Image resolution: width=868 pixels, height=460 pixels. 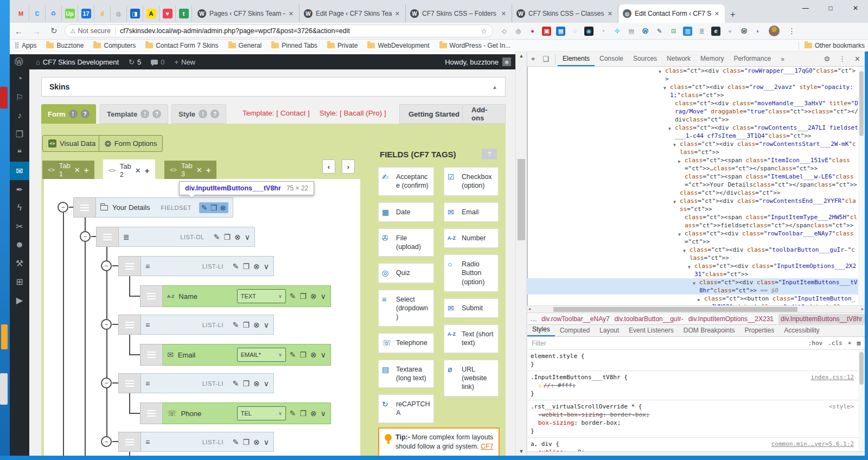 What do you see at coordinates (792, 31) in the screenshot?
I see `browser-menu-icon: ⋮` at bounding box center [792, 31].